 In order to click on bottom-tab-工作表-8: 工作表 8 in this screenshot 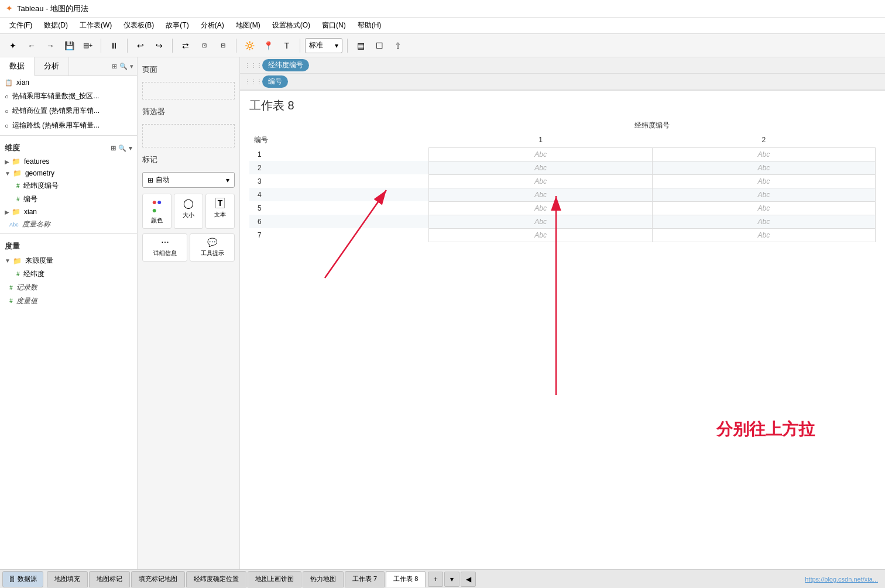, I will do `click(406, 579)`.